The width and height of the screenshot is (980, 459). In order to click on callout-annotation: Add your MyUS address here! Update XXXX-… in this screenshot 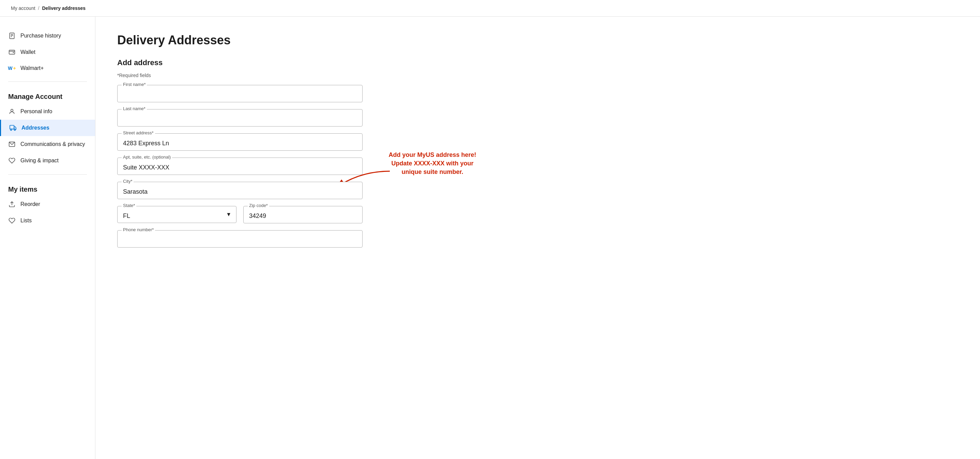, I will do `click(433, 164)`.